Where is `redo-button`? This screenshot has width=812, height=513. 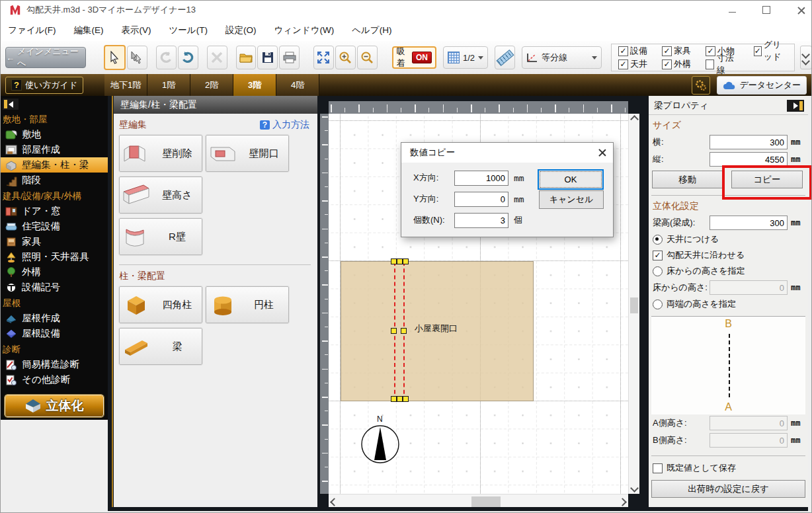 redo-button is located at coordinates (188, 58).